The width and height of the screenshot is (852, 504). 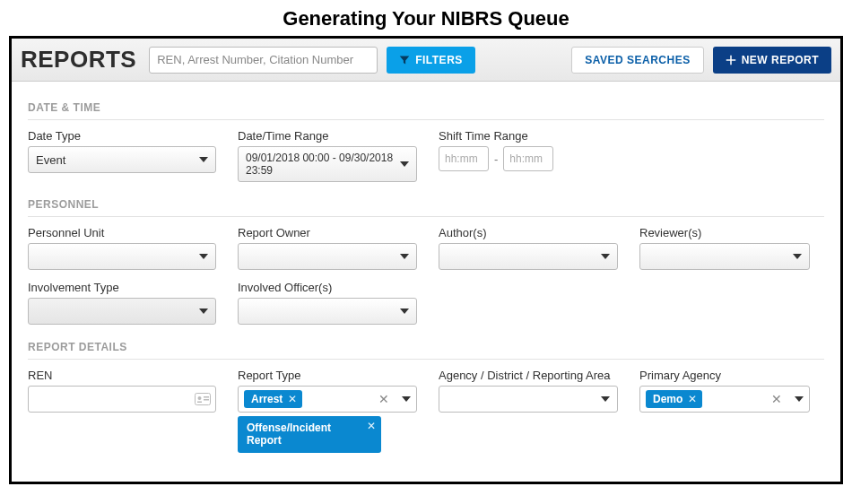 I want to click on date-time-row: Date Type Event Date/Time Range 09/01/20…, so click(x=426, y=156).